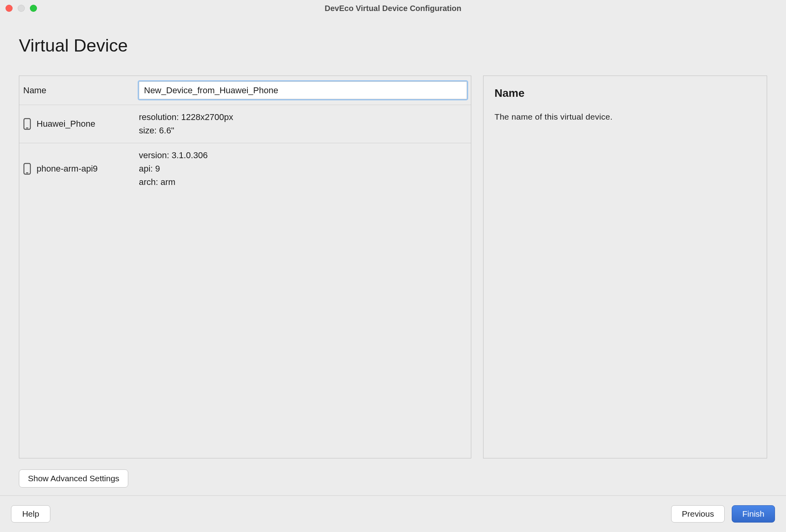  I want to click on below-panels: Show Advanced Settings, so click(393, 477).